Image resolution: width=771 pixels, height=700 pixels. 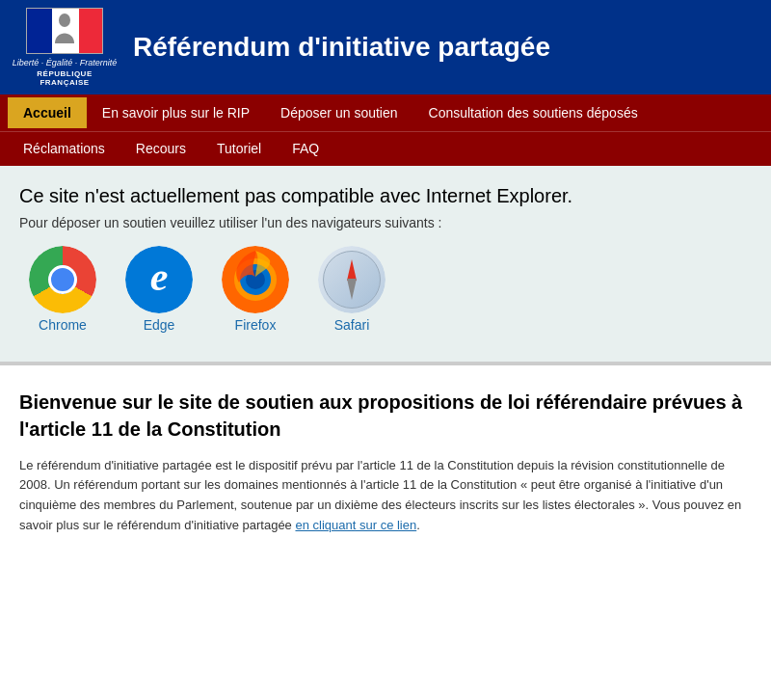 What do you see at coordinates (159, 280) in the screenshot?
I see `edge-icon: e` at bounding box center [159, 280].